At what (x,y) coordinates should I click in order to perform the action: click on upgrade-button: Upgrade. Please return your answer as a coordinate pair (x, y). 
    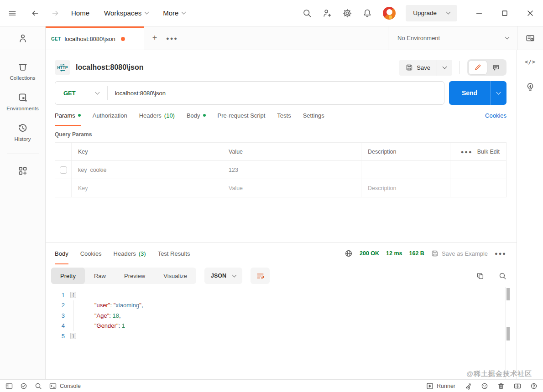
    Looking at the image, I should click on (432, 13).